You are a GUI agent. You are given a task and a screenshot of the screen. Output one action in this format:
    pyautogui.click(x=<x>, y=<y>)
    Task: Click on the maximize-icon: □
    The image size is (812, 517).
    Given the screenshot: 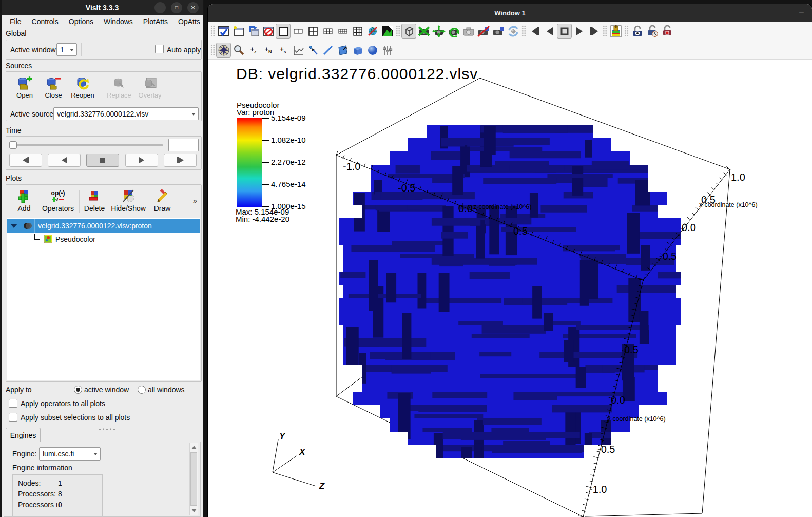 What is the action you would take?
    pyautogui.click(x=177, y=8)
    